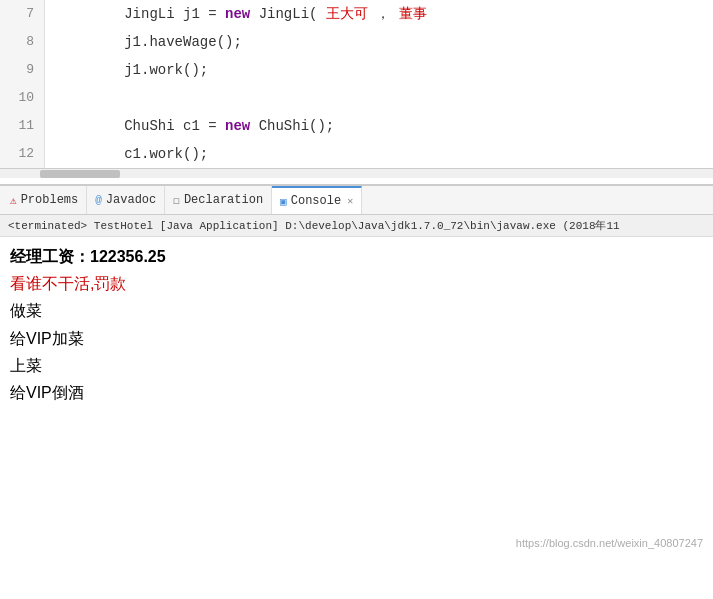 This screenshot has width=713, height=599. What do you see at coordinates (356, 310) in the screenshot?
I see `console-line-cook: 做菜` at bounding box center [356, 310].